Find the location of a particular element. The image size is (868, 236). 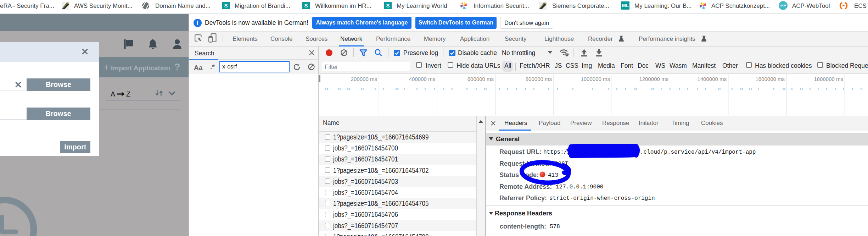

svg-text: 400000 ms is located at coordinates (422, 79).